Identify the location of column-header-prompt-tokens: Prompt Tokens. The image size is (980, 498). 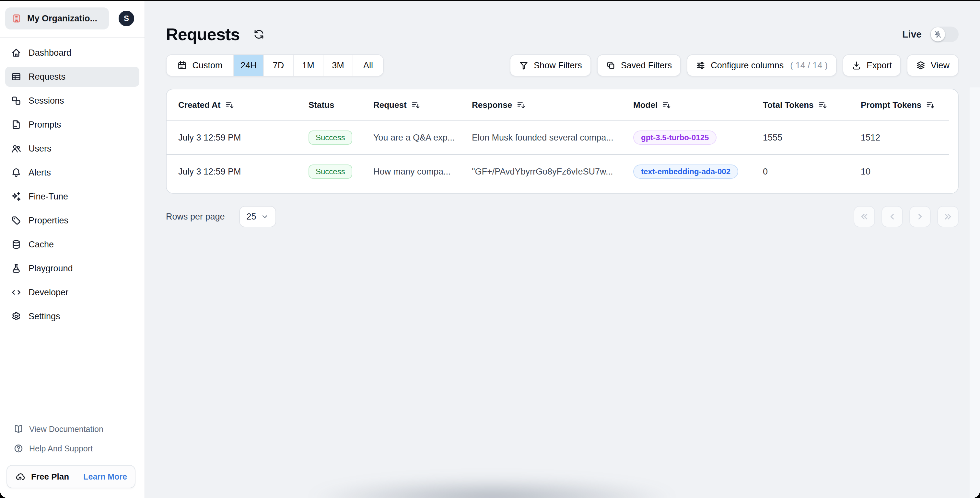
(905, 105).